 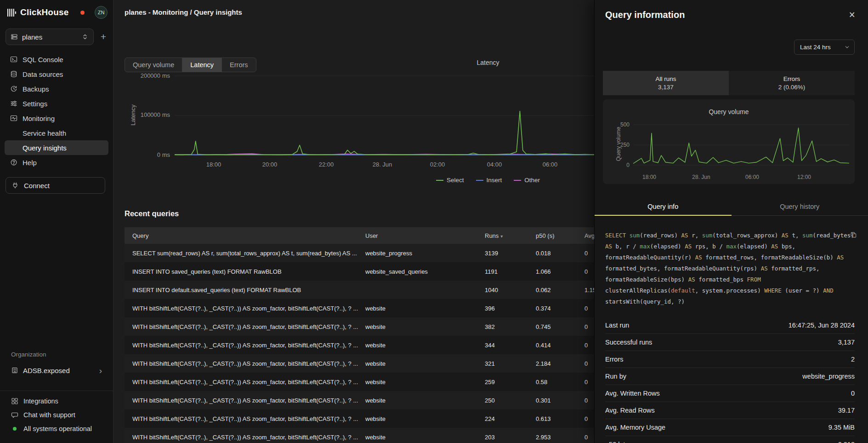 I want to click on cell-query: INSERT INTO default.saved_queries (text)…, so click(x=245, y=290).